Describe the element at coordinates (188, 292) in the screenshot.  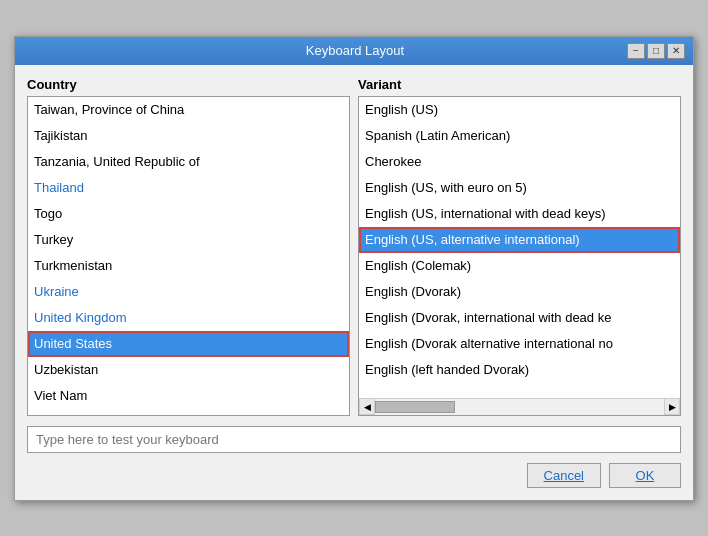
I see `list-item: Ukraine` at that location.